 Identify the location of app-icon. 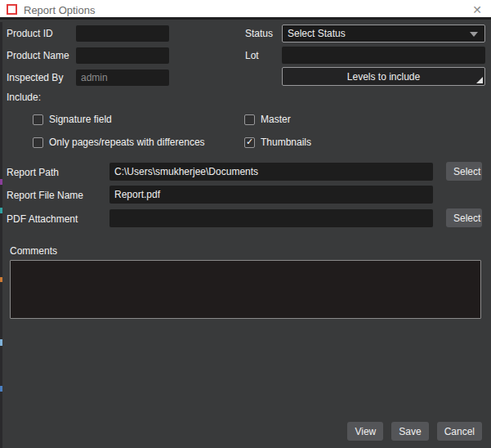
(11, 10).